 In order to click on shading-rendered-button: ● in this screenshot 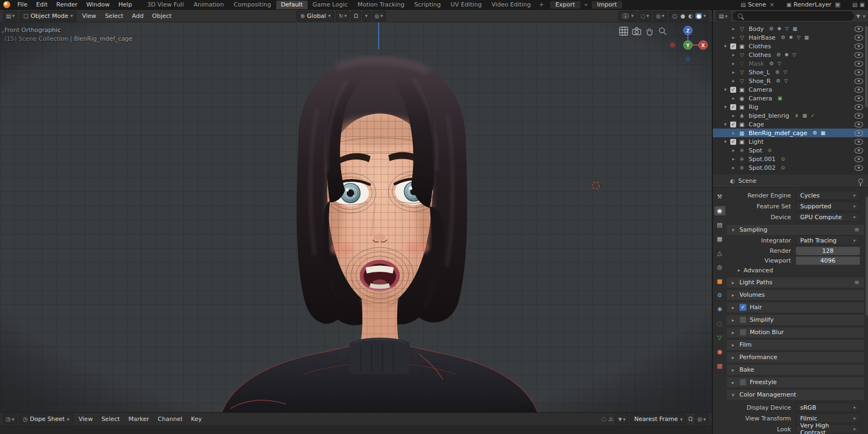, I will do `click(699, 16)`.